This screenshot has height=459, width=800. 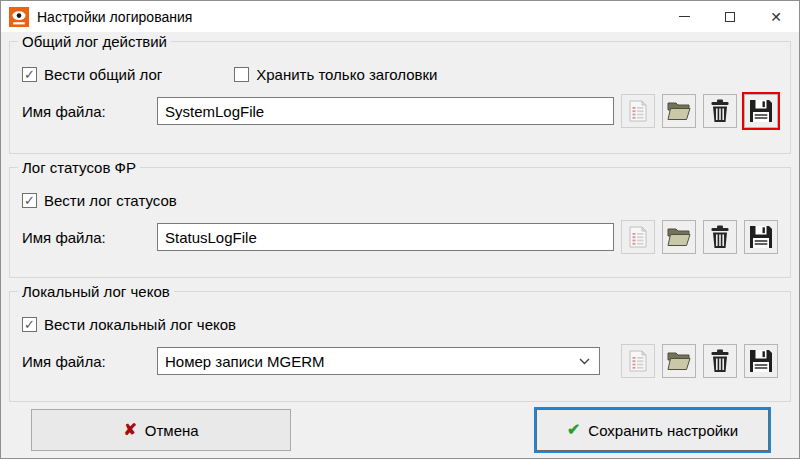 What do you see at coordinates (378, 361) in the screenshot?
I see `local-log-filename-combobox: Номер записи MGERM` at bounding box center [378, 361].